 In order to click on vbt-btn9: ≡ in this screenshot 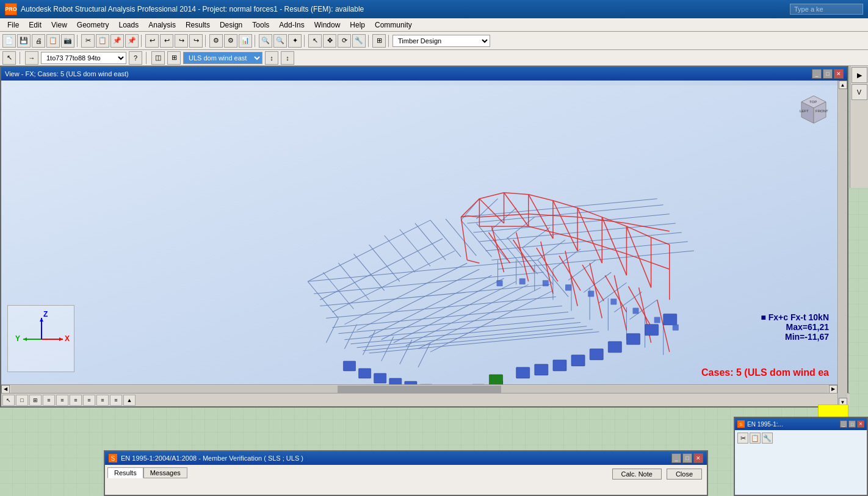, I will do `click(116, 400)`.